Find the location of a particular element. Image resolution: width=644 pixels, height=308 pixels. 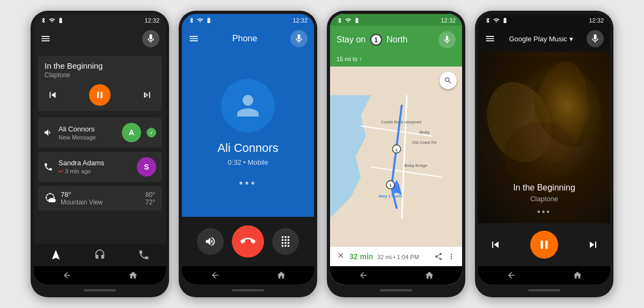

music-controls is located at coordinates (100, 95).